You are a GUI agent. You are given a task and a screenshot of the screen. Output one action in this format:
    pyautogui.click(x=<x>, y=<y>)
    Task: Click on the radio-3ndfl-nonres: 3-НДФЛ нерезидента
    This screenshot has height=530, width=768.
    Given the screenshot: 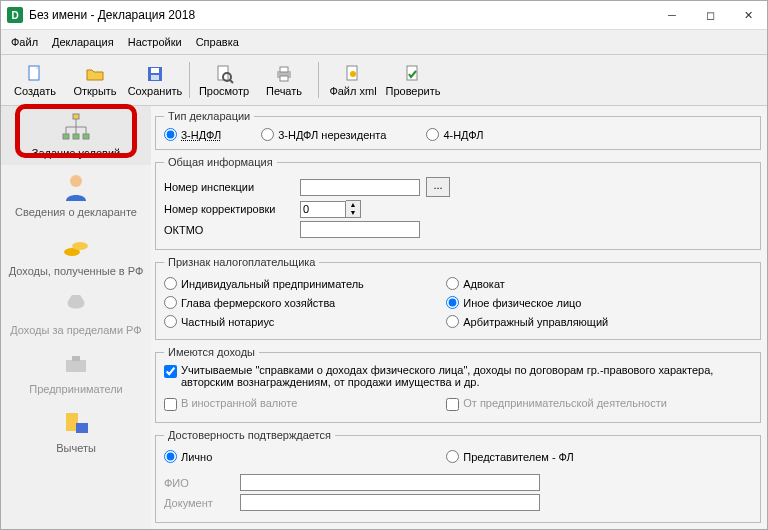 What is the action you would take?
    pyautogui.click(x=324, y=134)
    